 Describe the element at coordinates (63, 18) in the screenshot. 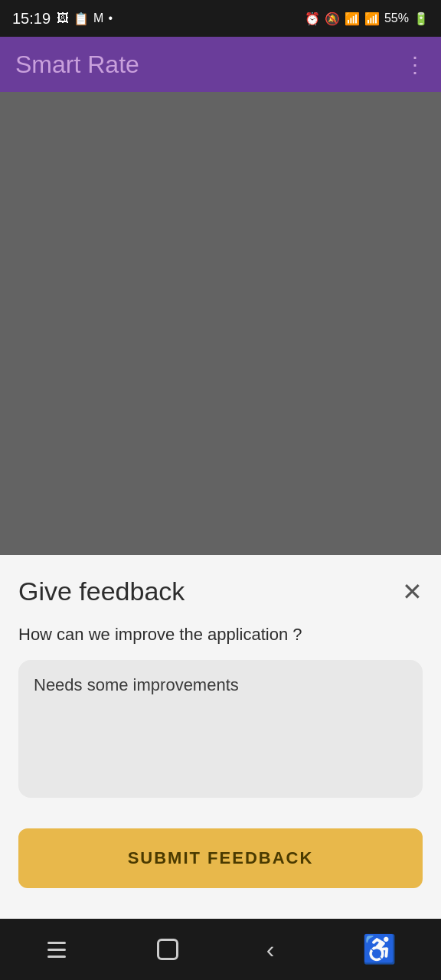

I see `photo-icon: 🖼` at that location.